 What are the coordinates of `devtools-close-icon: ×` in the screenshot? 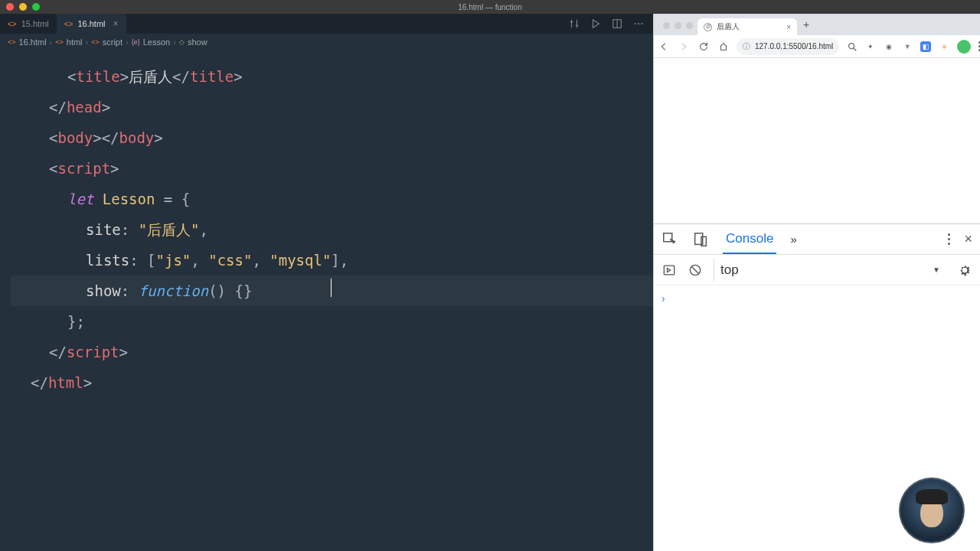 It's located at (968, 239).